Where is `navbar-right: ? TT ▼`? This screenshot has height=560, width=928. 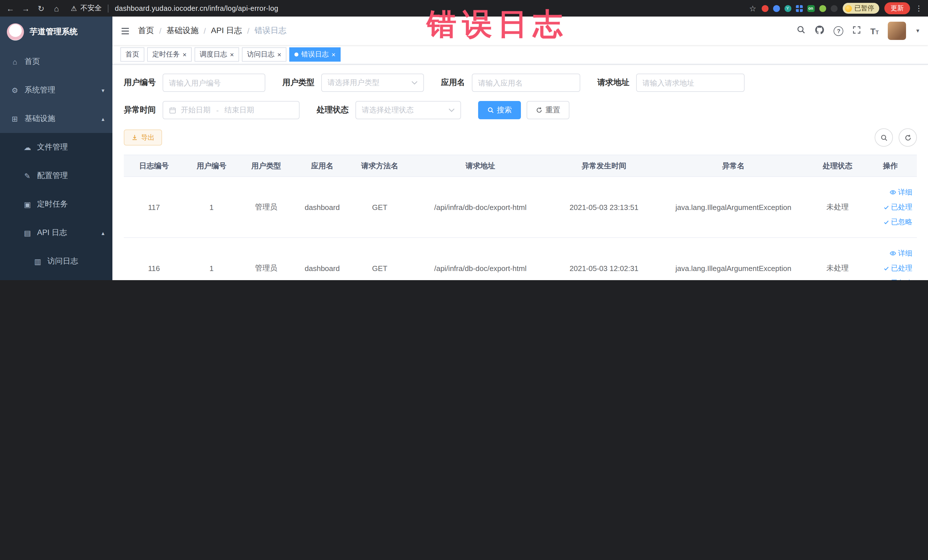
navbar-right: ? TT ▼ is located at coordinates (859, 31).